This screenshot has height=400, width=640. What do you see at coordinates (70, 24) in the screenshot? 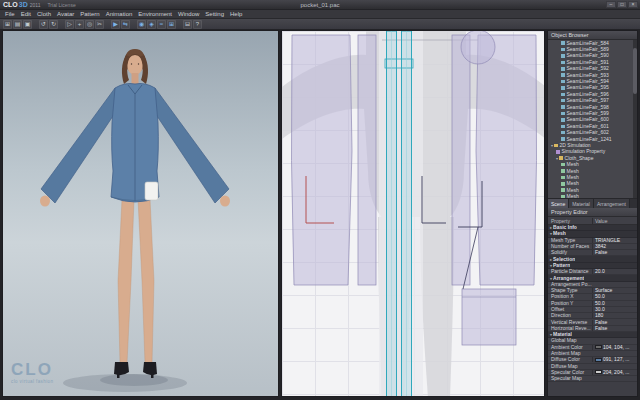
I see `select-icon: ▷` at bounding box center [70, 24].